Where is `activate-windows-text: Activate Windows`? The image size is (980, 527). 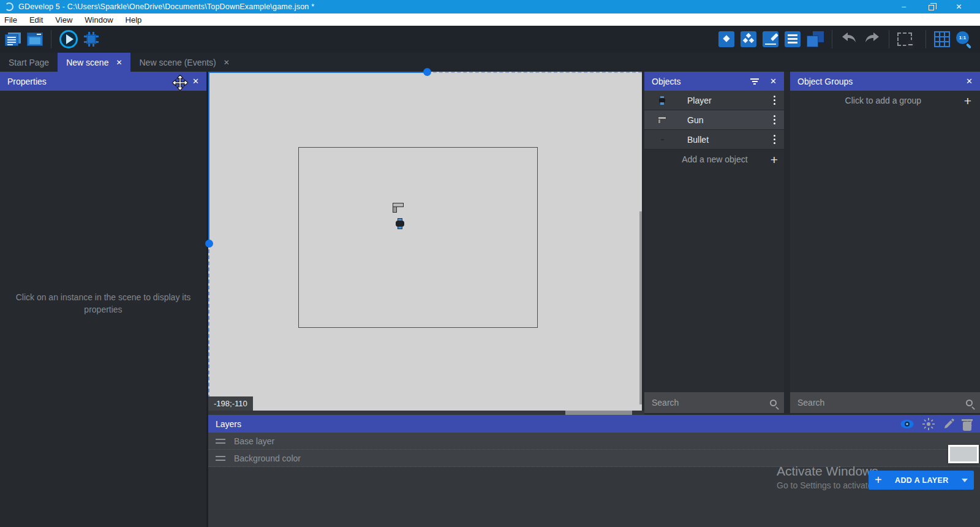
activate-windows-text: Activate Windows is located at coordinates (827, 471).